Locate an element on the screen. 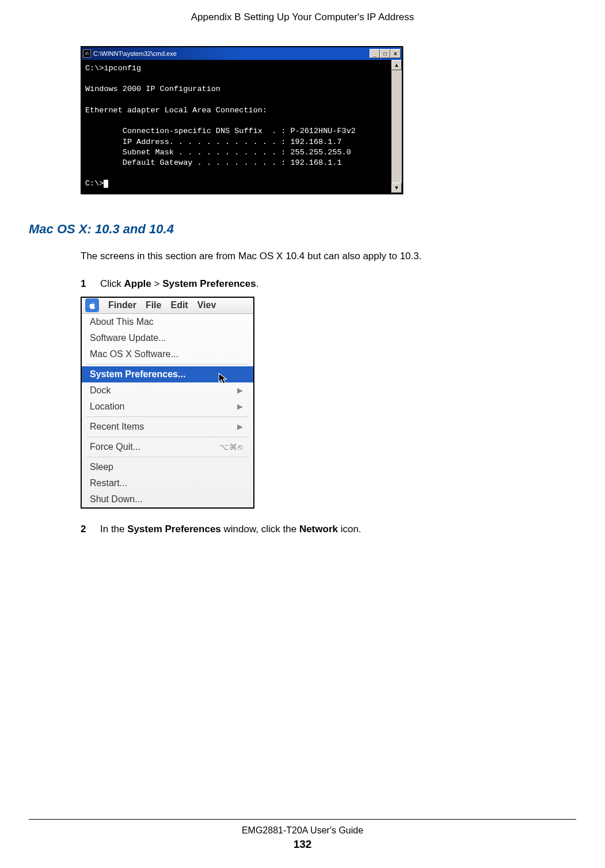 The width and height of the screenshot is (605, 868). scrollbar: ▲ ▼ is located at coordinates (397, 127).